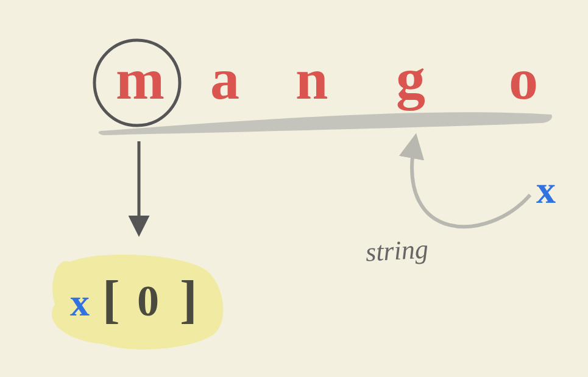  Describe the element at coordinates (523, 79) in the screenshot. I see `letter-4: o` at that location.